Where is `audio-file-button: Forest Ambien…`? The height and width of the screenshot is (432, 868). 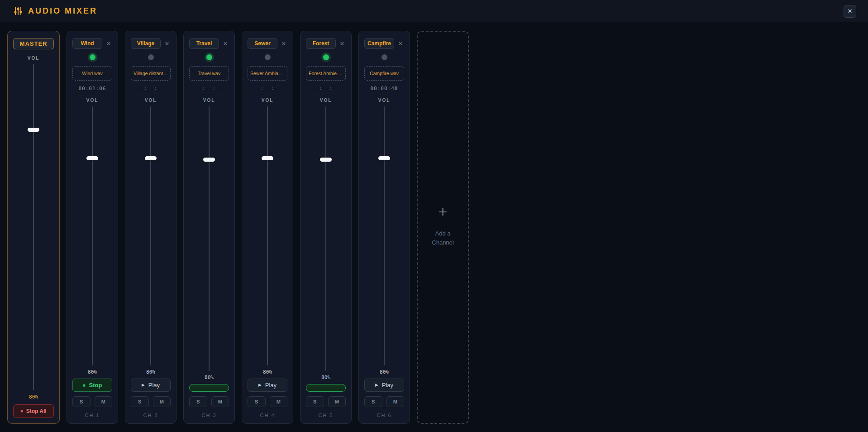 audio-file-button: Forest Ambien… is located at coordinates (326, 73).